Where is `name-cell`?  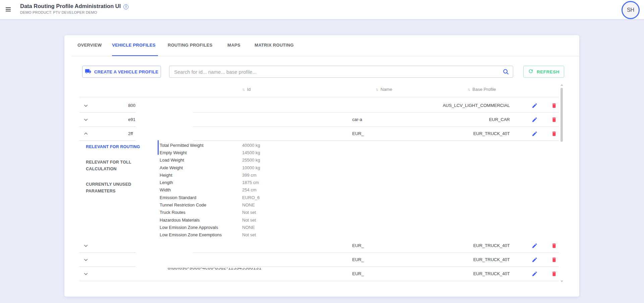 name-cell is located at coordinates (359, 105).